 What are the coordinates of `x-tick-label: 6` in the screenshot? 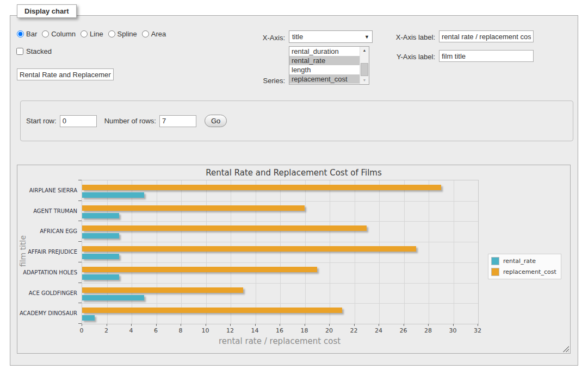 It's located at (156, 330).